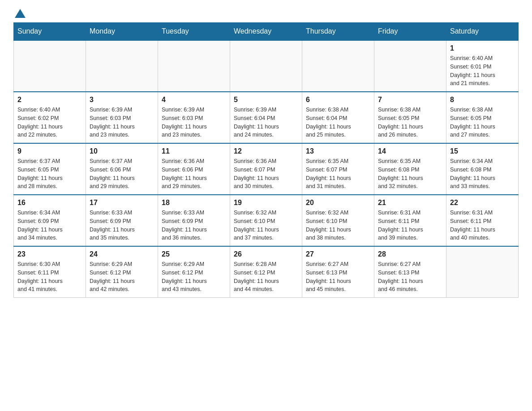  I want to click on day-number: 14, so click(410, 151).